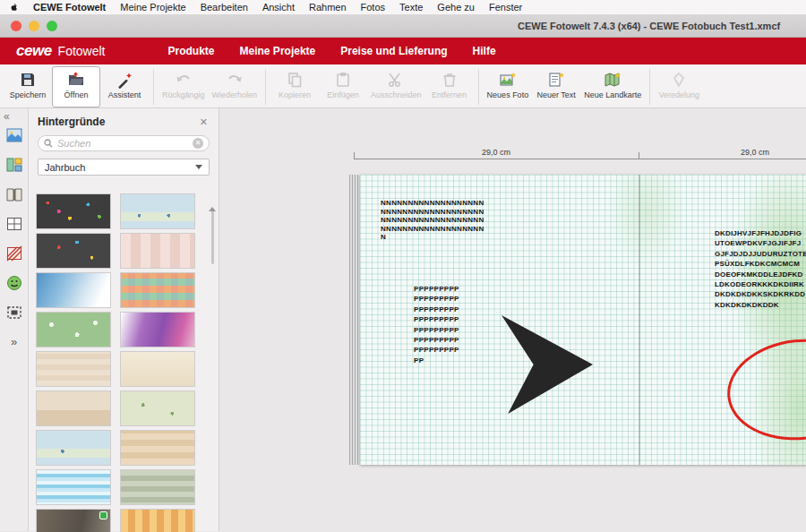 The width and height of the screenshot is (806, 532). I want to click on search-box: ✕, so click(124, 143).